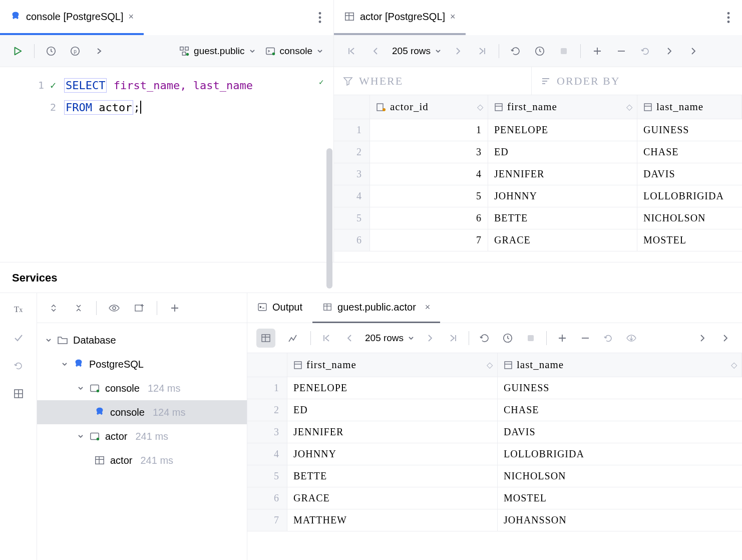  Describe the element at coordinates (531, 338) in the screenshot. I see `stop-icon` at that location.